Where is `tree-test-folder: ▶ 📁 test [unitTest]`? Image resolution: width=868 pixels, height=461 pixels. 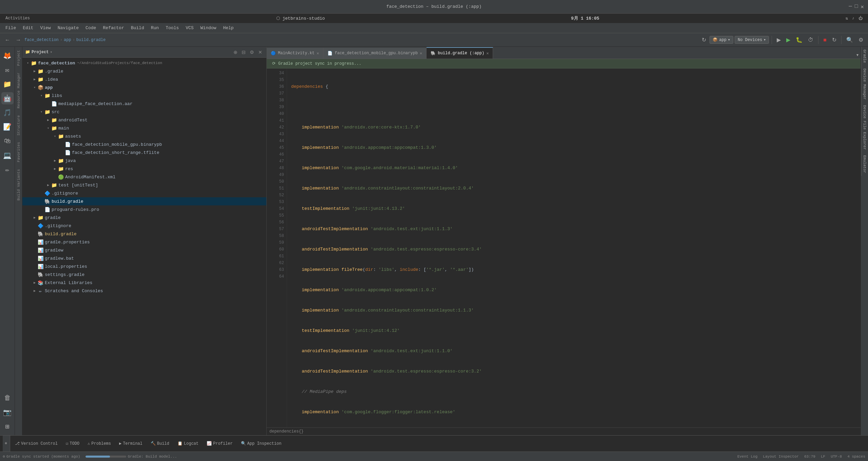 tree-test-folder: ▶ 📁 test [unitTest] is located at coordinates (145, 185).